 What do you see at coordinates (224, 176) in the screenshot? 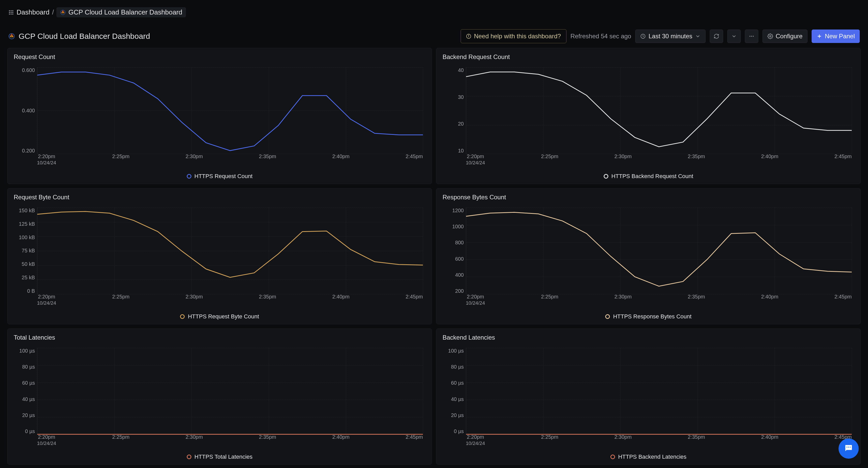
I see `legend-label: HTTPS Request Count` at bounding box center [224, 176].